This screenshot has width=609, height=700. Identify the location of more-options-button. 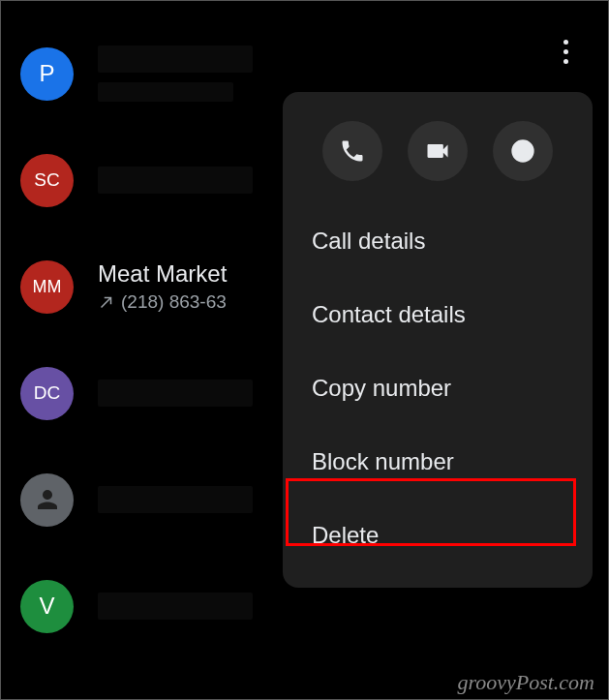
(565, 51).